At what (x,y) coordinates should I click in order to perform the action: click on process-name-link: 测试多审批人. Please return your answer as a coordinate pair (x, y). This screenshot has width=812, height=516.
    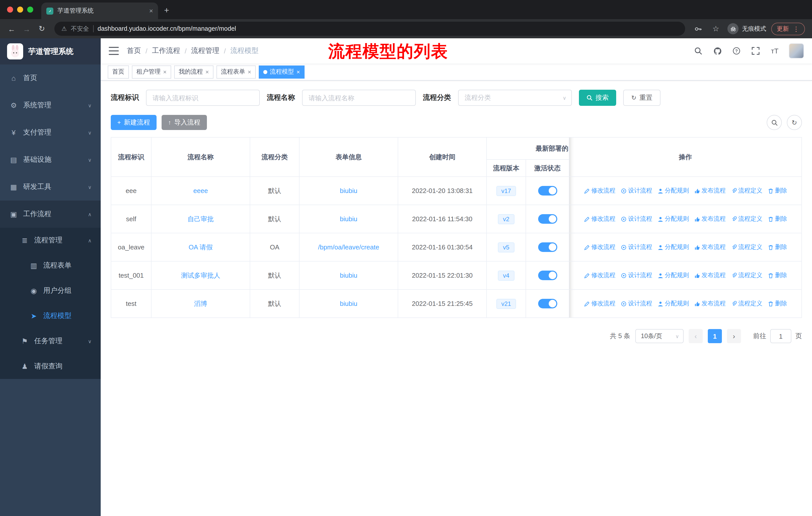
    Looking at the image, I should click on (201, 275).